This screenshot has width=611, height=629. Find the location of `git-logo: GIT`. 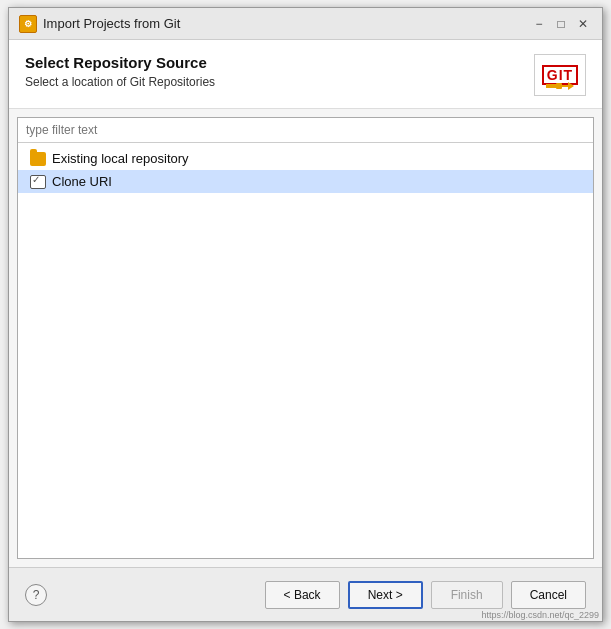

git-logo: GIT is located at coordinates (560, 75).